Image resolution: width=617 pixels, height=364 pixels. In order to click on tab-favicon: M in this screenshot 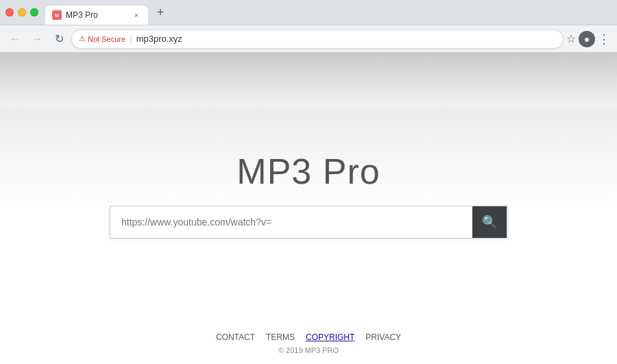, I will do `click(57, 15)`.